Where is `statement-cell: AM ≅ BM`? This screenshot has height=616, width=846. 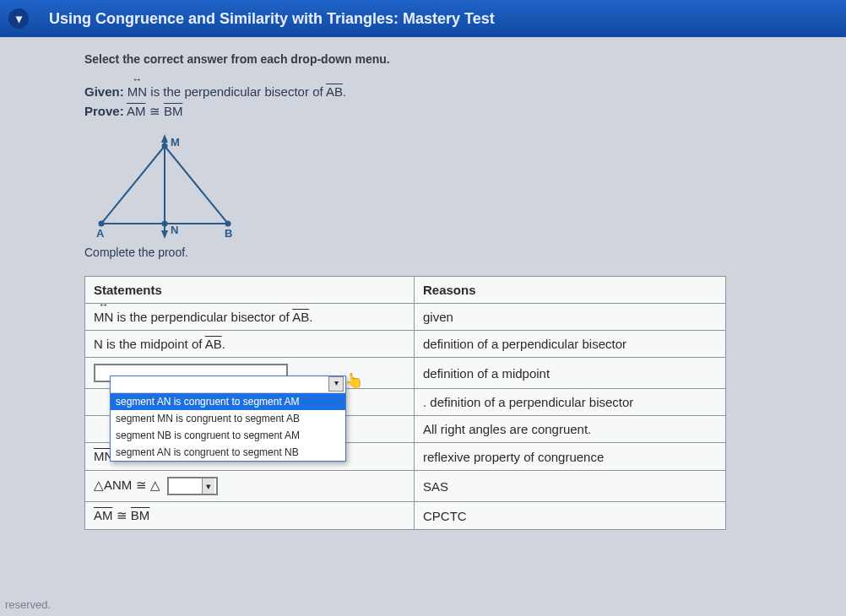 statement-cell: AM ≅ BM is located at coordinates (250, 516).